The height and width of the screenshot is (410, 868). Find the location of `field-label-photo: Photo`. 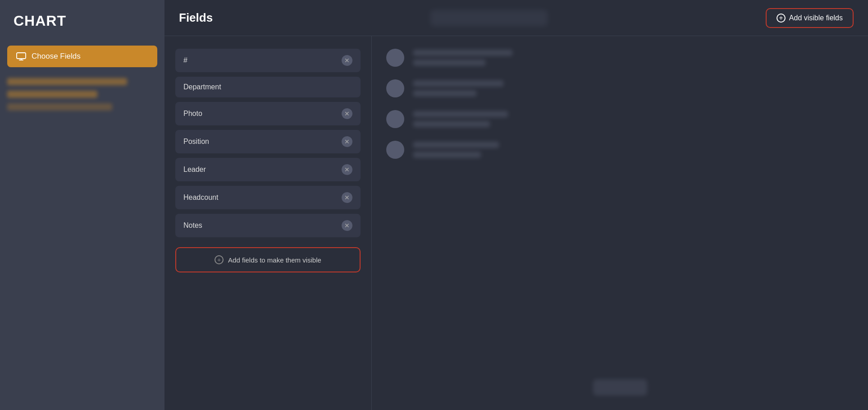

field-label-photo: Photo is located at coordinates (193, 114).